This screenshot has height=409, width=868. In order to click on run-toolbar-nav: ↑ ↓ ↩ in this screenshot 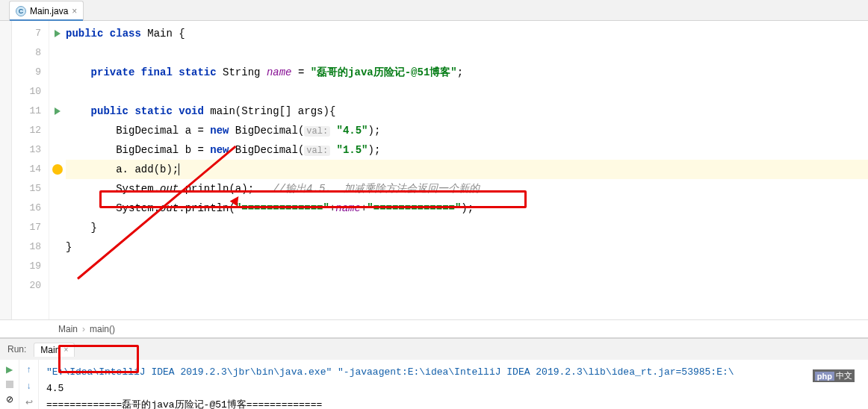, I will do `click(29, 384)`.